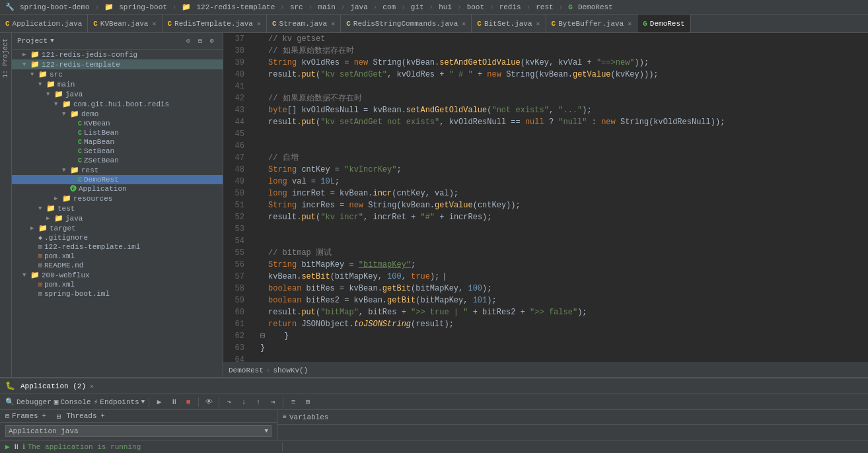  What do you see at coordinates (118, 247) in the screenshot?
I see `tree-item-iml: ▶ m 122-redis-template.iml` at bounding box center [118, 247].